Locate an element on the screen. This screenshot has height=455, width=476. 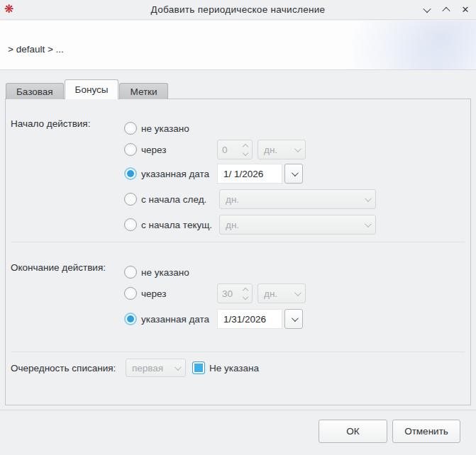
tab-bazovaya: Базовая is located at coordinates (35, 91).